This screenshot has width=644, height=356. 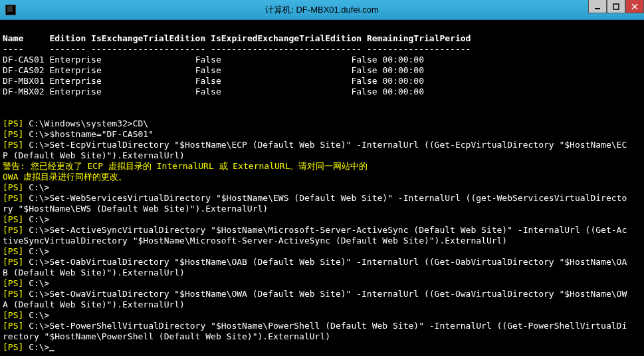 What do you see at coordinates (11, 10) in the screenshot?
I see `app-icon` at bounding box center [11, 10].